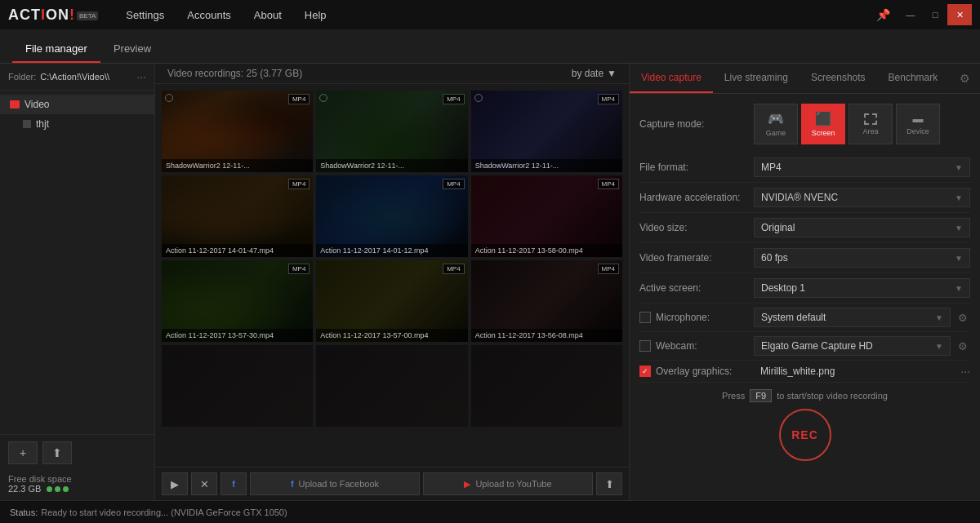 This screenshot has width=980, height=523. What do you see at coordinates (838, 78) in the screenshot?
I see `tab-screenshots: Screenshots` at bounding box center [838, 78].